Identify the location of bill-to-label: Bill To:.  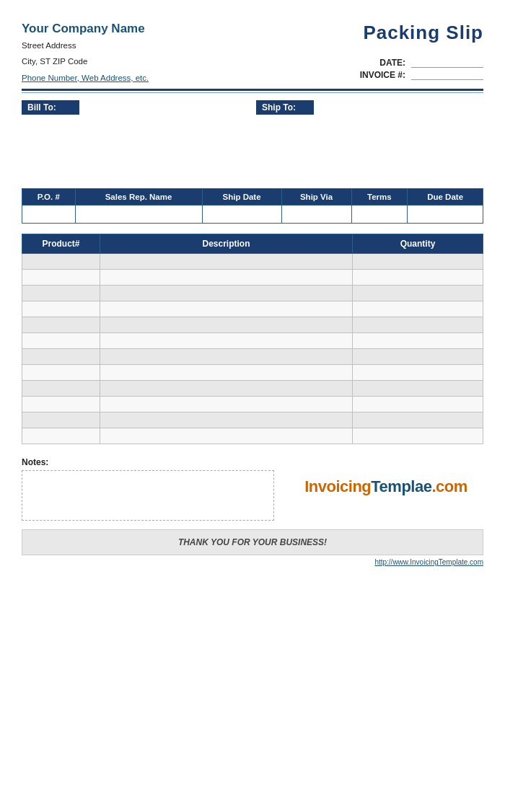
(50, 107).